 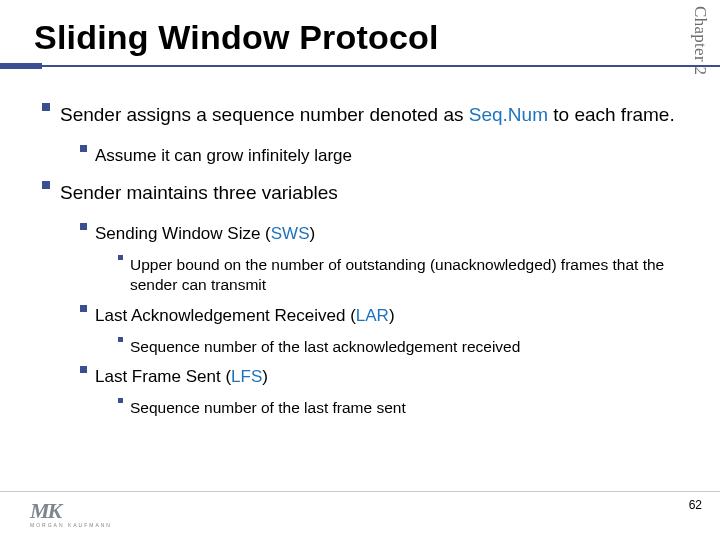 I want to click on bullet-text: Assume it can grow infinitely large, so click(x=224, y=156).